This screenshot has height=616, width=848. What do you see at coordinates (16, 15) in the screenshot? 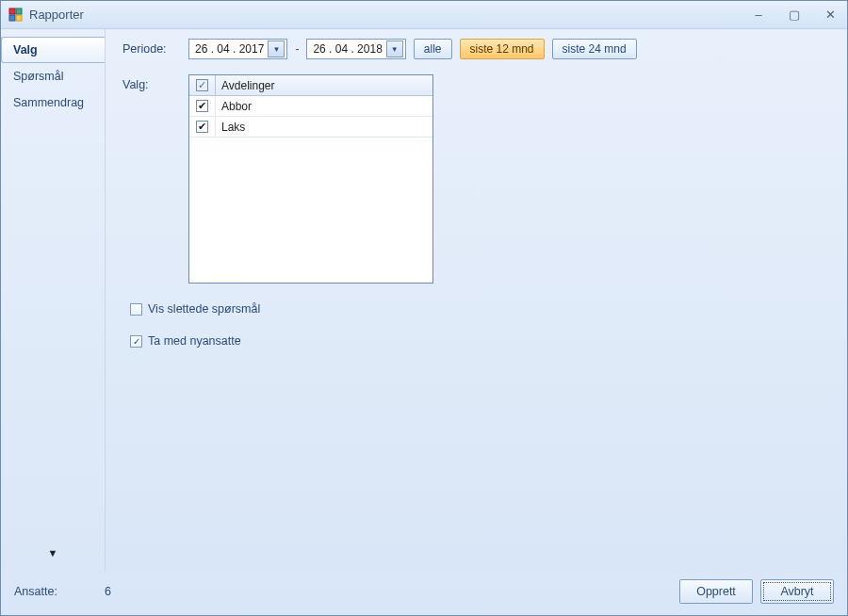
I see `app-icon` at bounding box center [16, 15].